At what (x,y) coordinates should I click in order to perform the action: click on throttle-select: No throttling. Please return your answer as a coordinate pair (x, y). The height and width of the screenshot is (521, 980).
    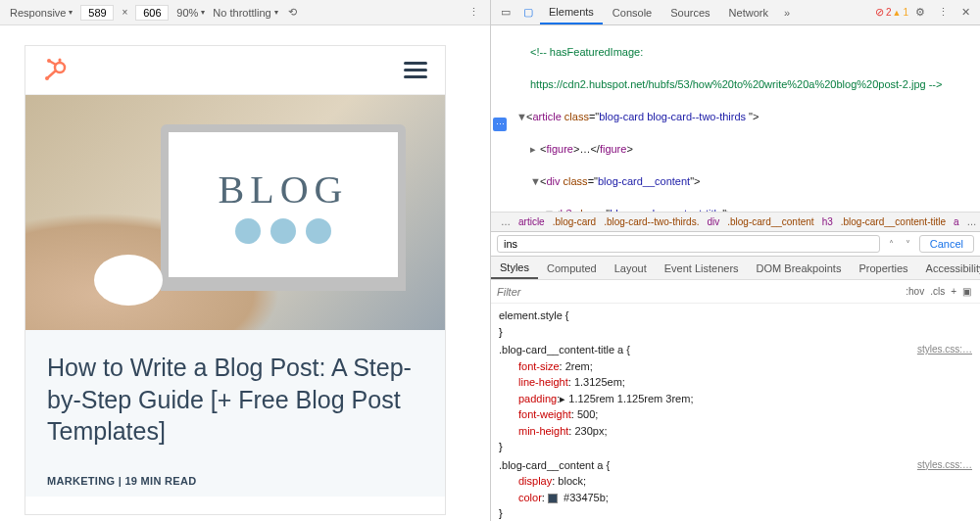
    Looking at the image, I should click on (245, 13).